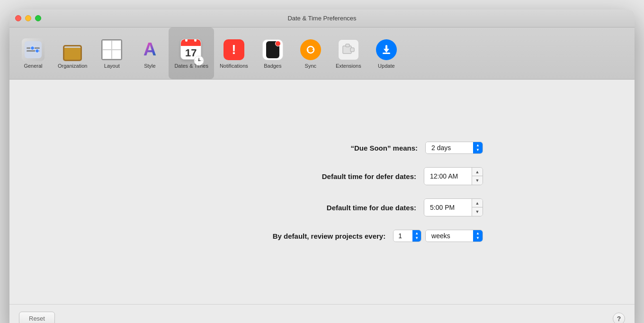 The height and width of the screenshot is (323, 644). Describe the element at coordinates (417, 233) in the screenshot. I see `review-number-up-icon: ▲` at that location.